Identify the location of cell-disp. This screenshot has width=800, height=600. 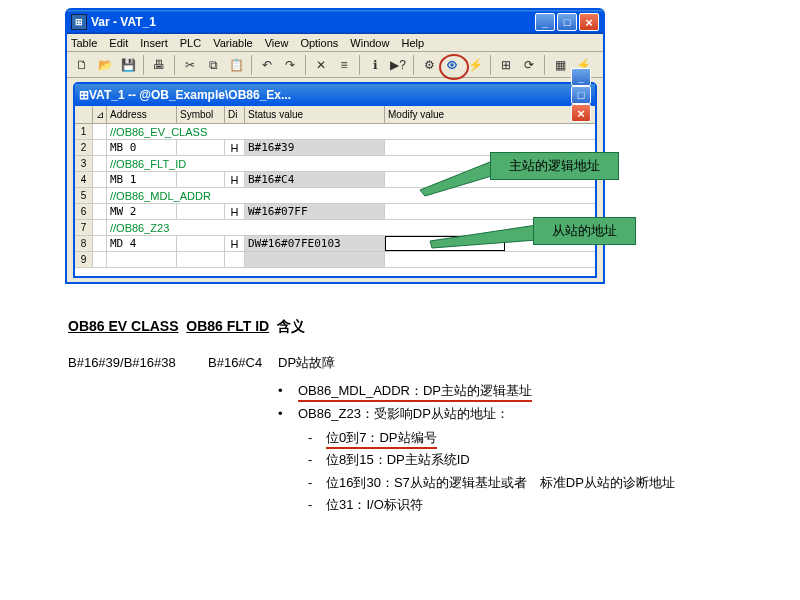
(235, 260).